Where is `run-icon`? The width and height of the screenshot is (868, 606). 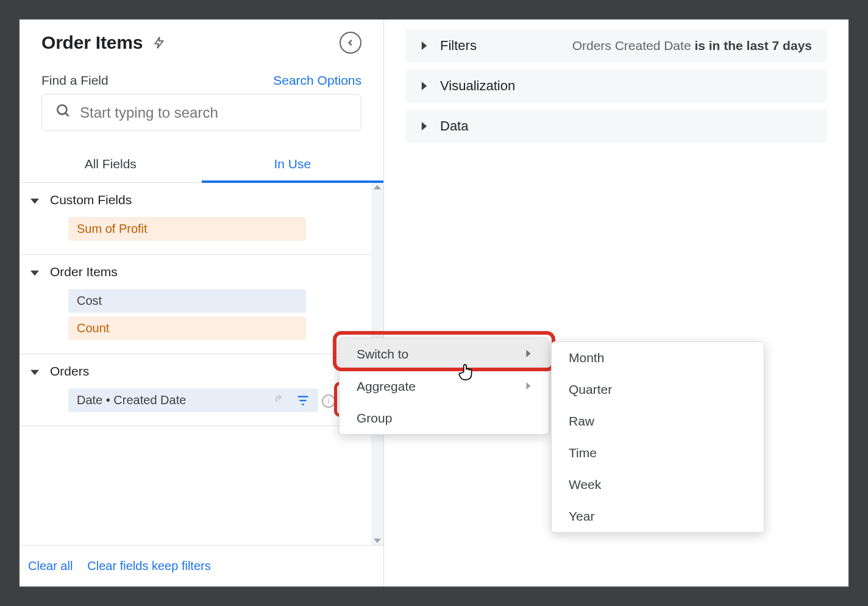 run-icon is located at coordinates (159, 43).